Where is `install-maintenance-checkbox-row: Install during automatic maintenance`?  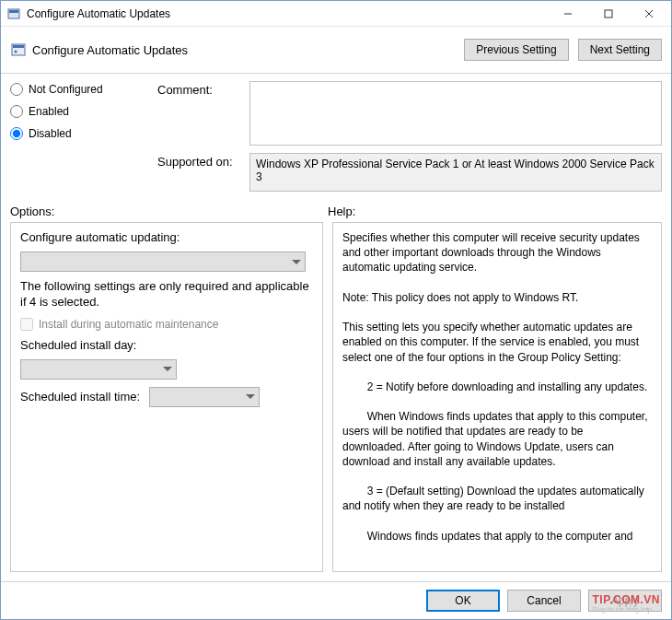 install-maintenance-checkbox-row: Install during automatic maintenance is located at coordinates (167, 324).